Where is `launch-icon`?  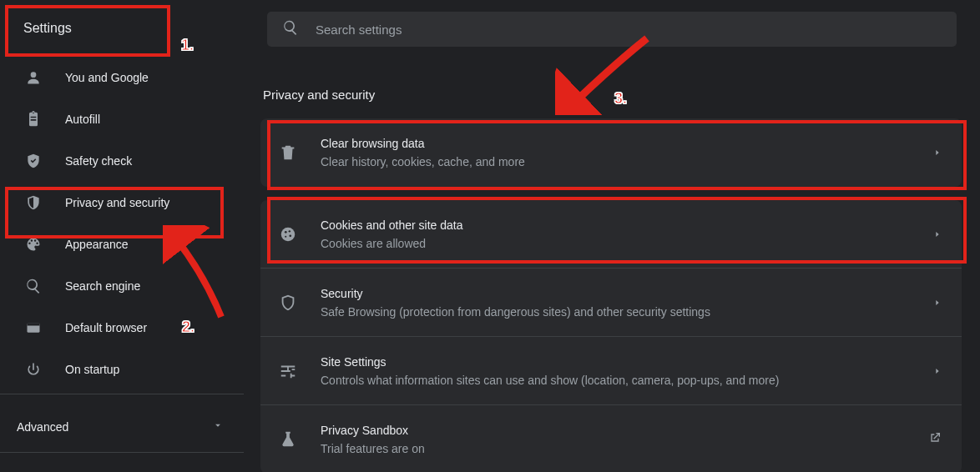
launch-icon is located at coordinates (935, 439).